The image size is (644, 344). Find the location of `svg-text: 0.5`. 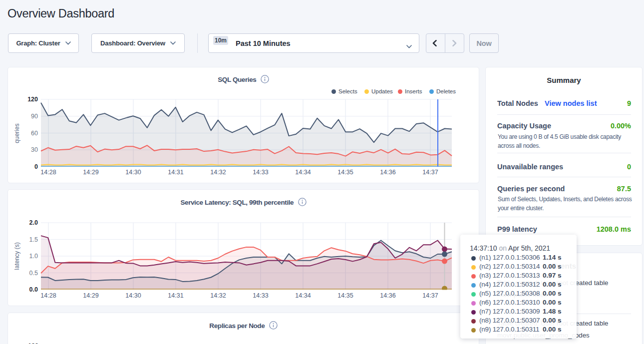

svg-text: 0.5 is located at coordinates (34, 273).